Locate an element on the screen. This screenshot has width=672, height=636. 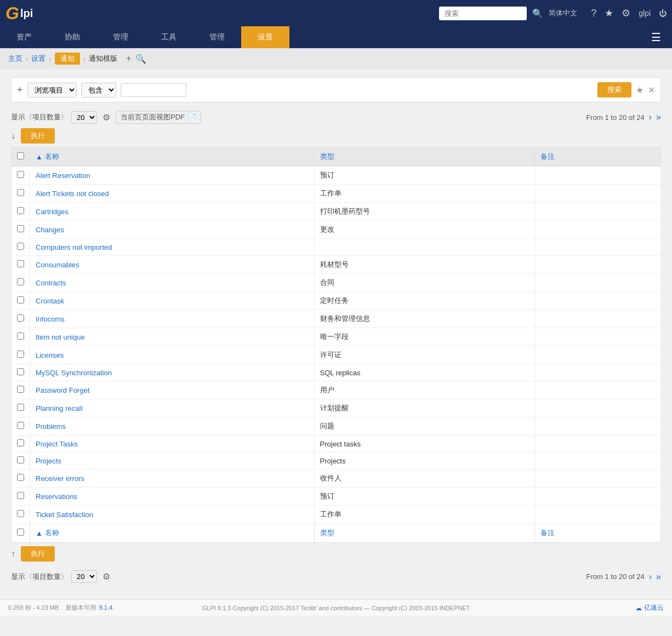
row-name-link: Infocoms is located at coordinates (50, 319).